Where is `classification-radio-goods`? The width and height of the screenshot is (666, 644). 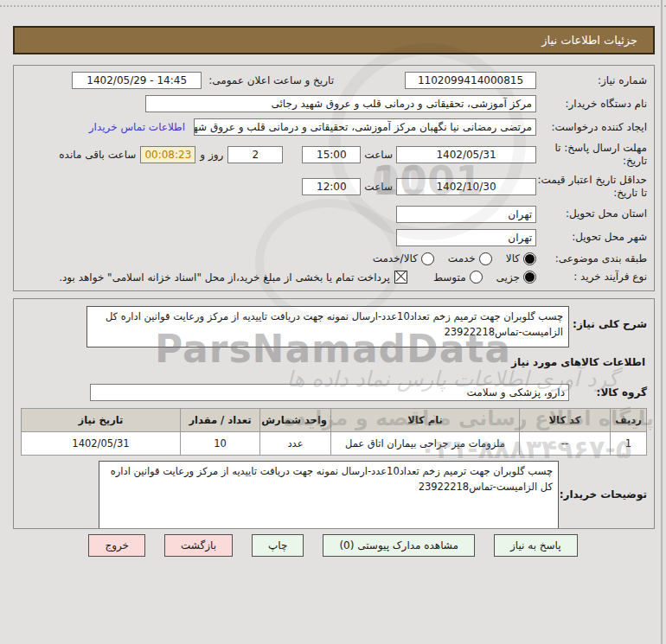
classification-radio-goods is located at coordinates (529, 259).